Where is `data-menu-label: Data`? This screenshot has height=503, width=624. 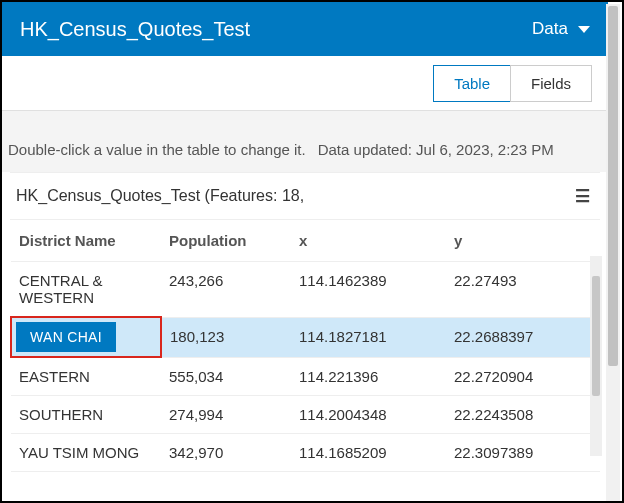 data-menu-label: Data is located at coordinates (550, 29).